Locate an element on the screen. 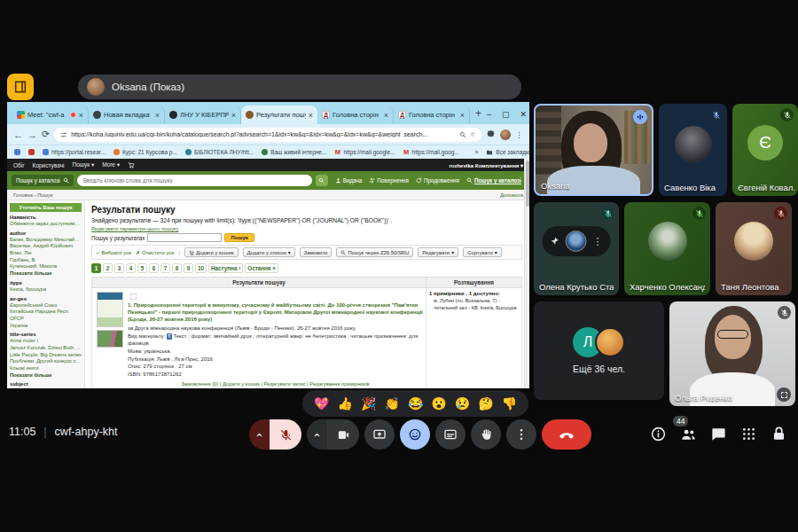 The width and height of the screenshot is (798, 532). checkin-link: Повернення is located at coordinates (388, 181).